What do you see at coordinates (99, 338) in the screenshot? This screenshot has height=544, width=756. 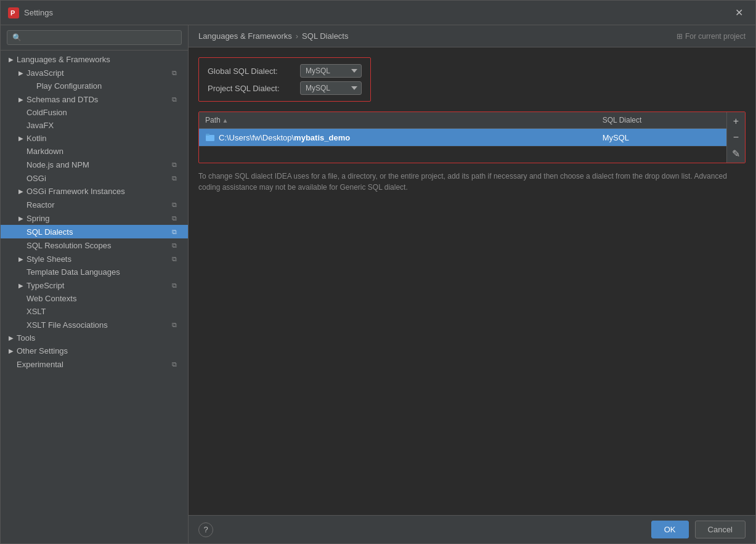 I see `sidebar-item-label-tools: Tools` at bounding box center [99, 338].